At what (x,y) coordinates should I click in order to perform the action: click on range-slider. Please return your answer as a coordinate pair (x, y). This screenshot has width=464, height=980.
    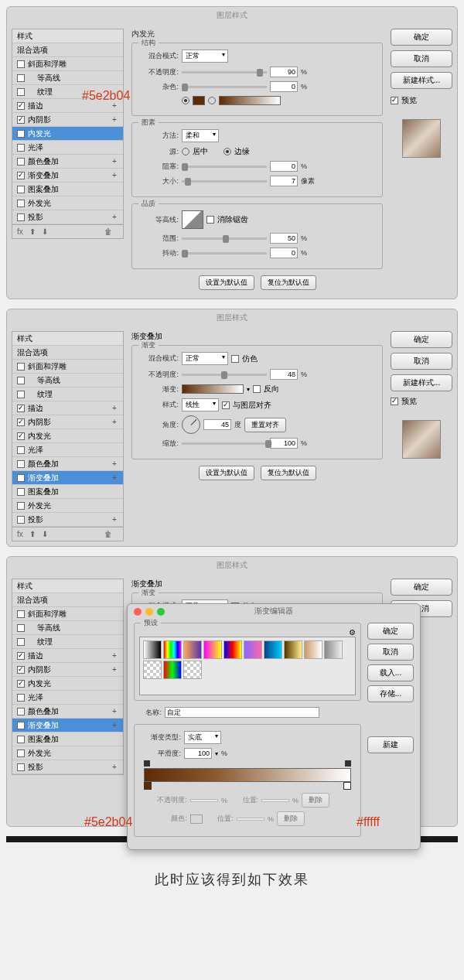
    Looking at the image, I should click on (224, 238).